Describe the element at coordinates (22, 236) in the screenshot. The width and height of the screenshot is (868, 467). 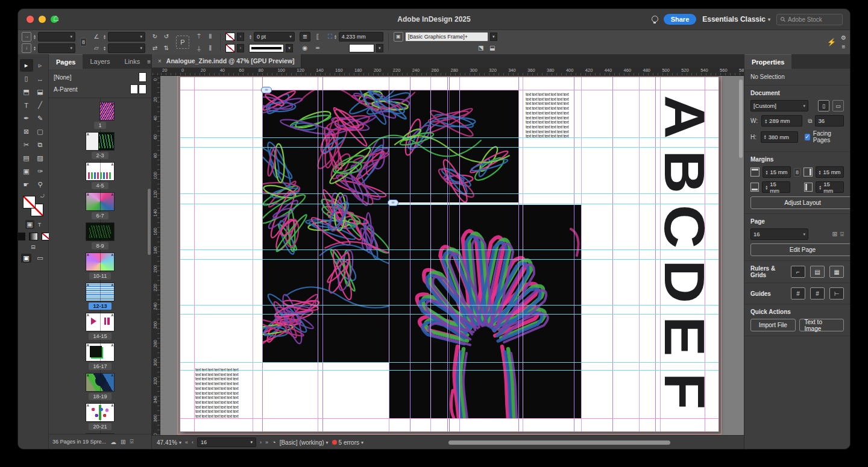
I see `apply-color-button` at that location.